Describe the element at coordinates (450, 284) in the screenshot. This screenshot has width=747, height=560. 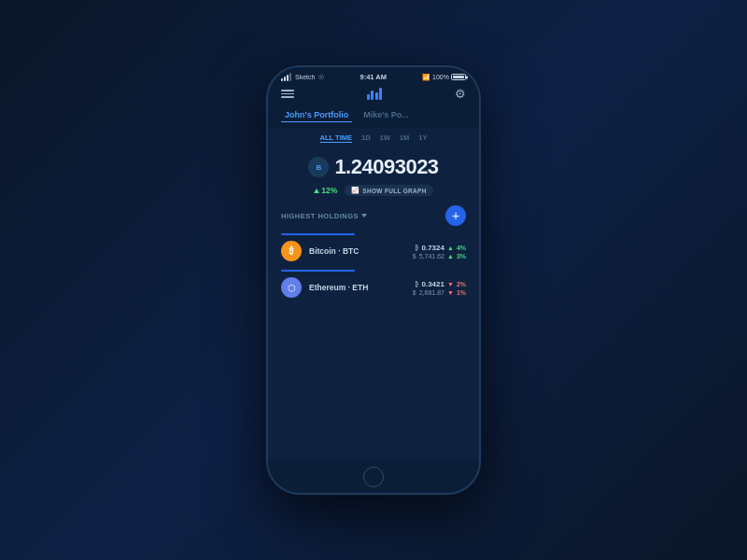
I see `eth-amount-arrow: ▼` at that location.